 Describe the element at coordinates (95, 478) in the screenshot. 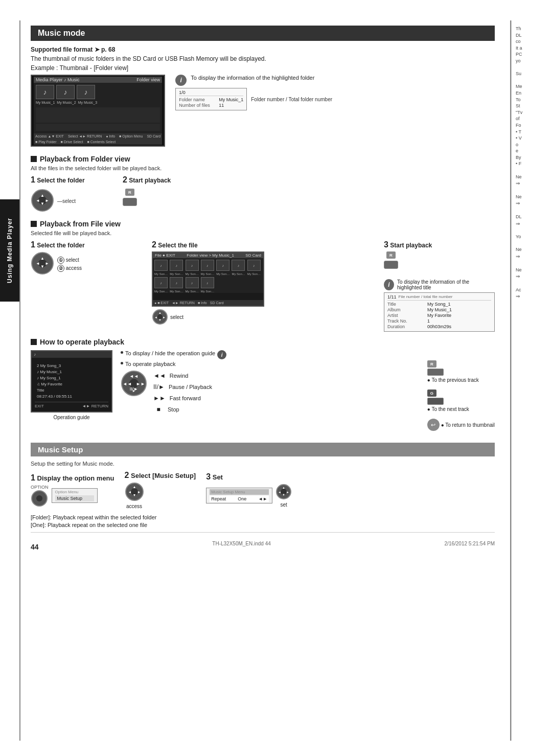

I see `setup-step1-sub: option menu` at that location.